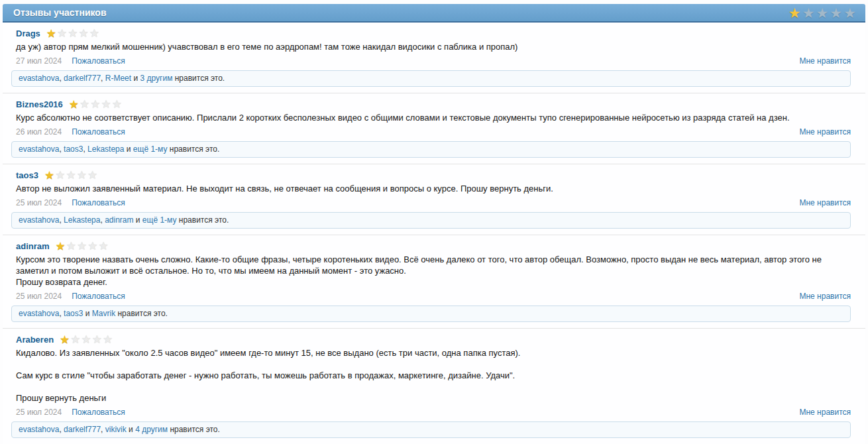  I want to click on overall-rating-stars: ★★★★★, so click(822, 13).